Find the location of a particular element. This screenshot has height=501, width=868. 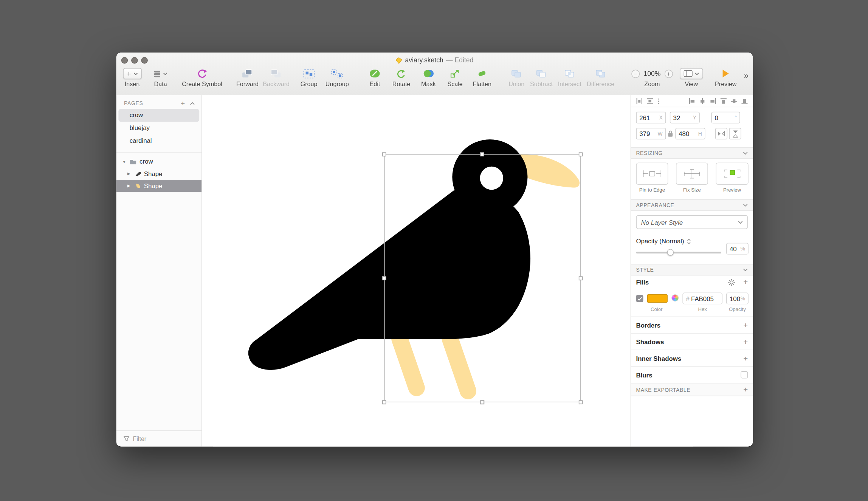

page-item-crow: crow is located at coordinates (159, 115).